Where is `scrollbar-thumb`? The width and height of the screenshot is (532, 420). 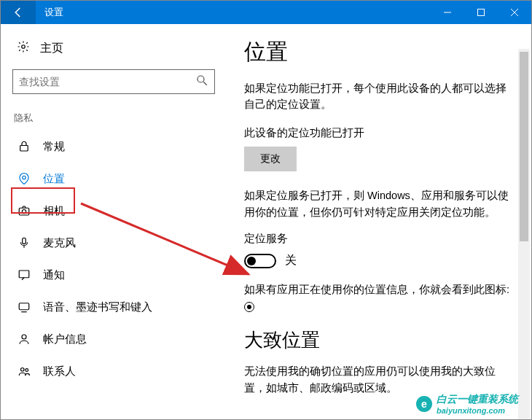 scrollbar-thumb is located at coordinates (524, 147).